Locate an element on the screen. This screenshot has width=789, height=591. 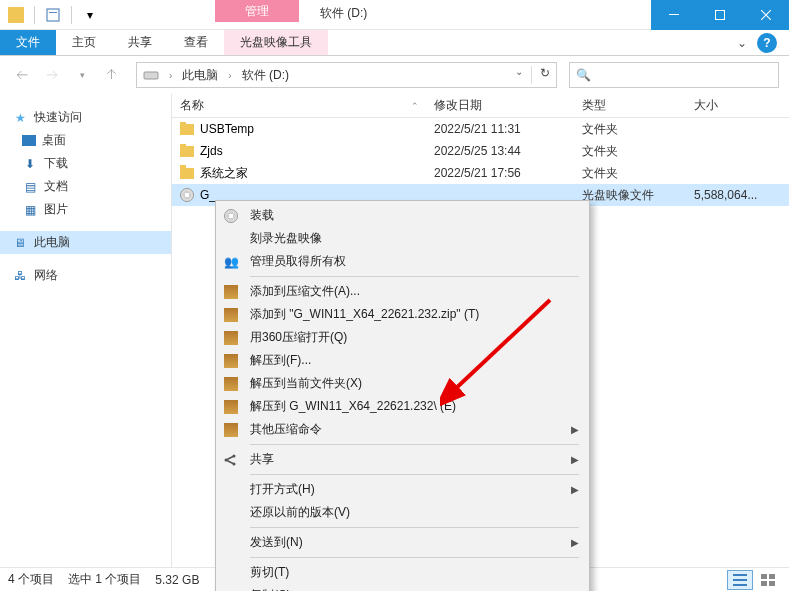
sidebar-network: 🖧网络 is located at coordinates (86, 276).